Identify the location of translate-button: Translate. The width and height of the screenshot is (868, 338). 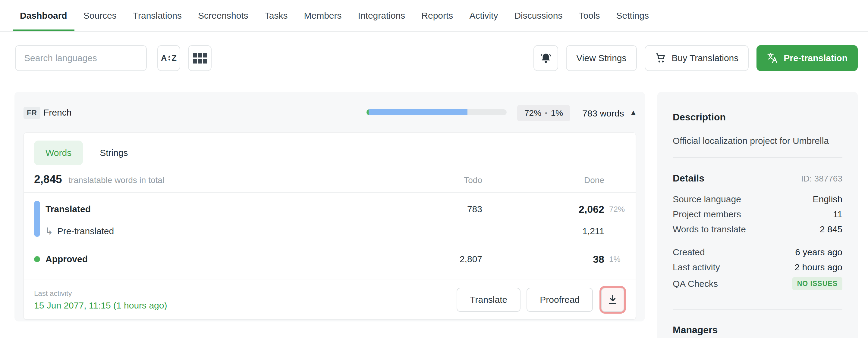
(489, 300).